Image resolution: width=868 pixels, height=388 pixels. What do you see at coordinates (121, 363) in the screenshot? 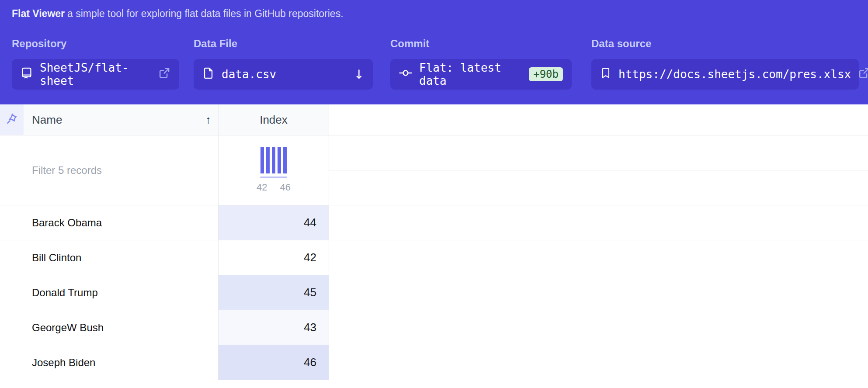
I see `name-cell: Joseph Biden` at bounding box center [121, 363].